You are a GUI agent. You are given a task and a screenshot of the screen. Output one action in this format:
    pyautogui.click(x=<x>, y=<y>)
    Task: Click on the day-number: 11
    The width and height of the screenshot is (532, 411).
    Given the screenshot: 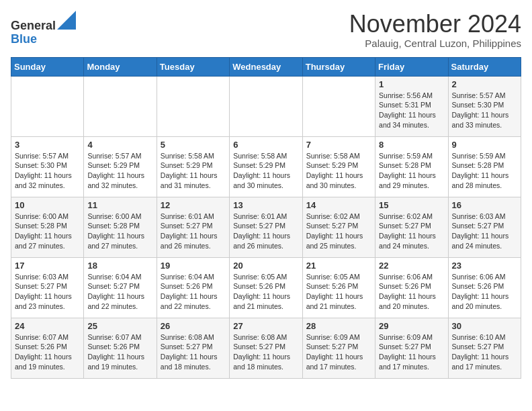 What is the action you would take?
    pyautogui.click(x=120, y=205)
    